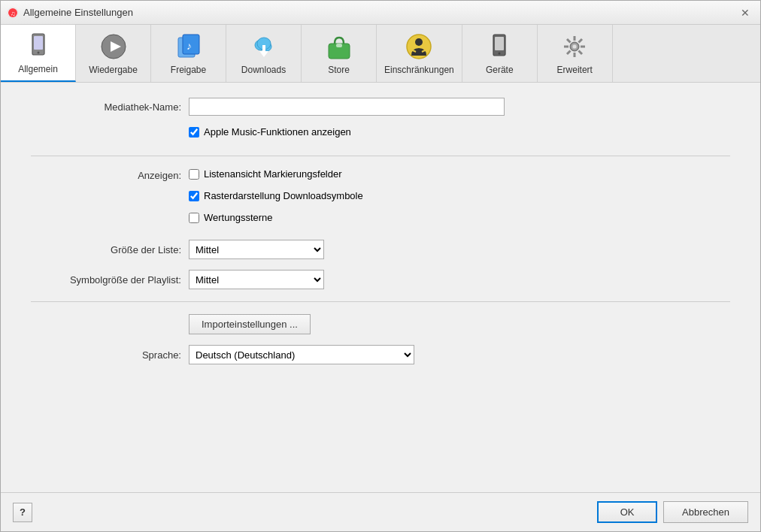 The height and width of the screenshot is (532, 761). I want to click on groesse-row: Größe der Liste: Klein Mittel Groß, so click(380, 249).